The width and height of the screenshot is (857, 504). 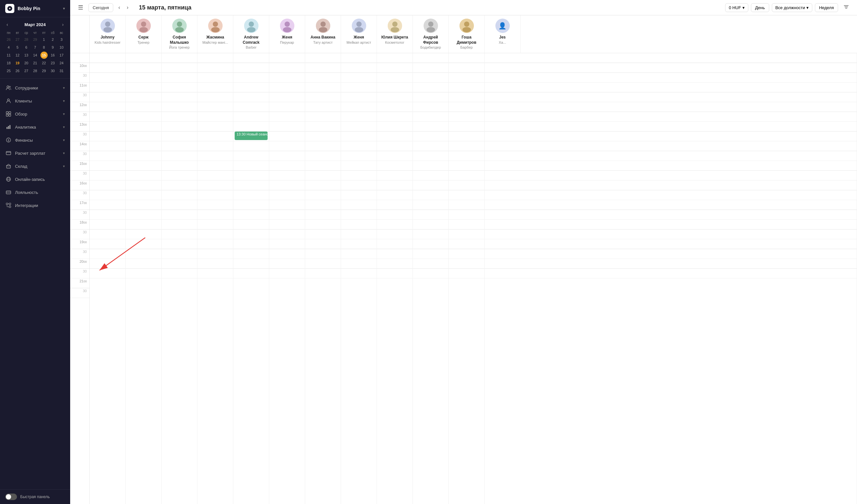 What do you see at coordinates (792, 8) in the screenshot?
I see `roles-selector: Все должности ▾` at bounding box center [792, 8].